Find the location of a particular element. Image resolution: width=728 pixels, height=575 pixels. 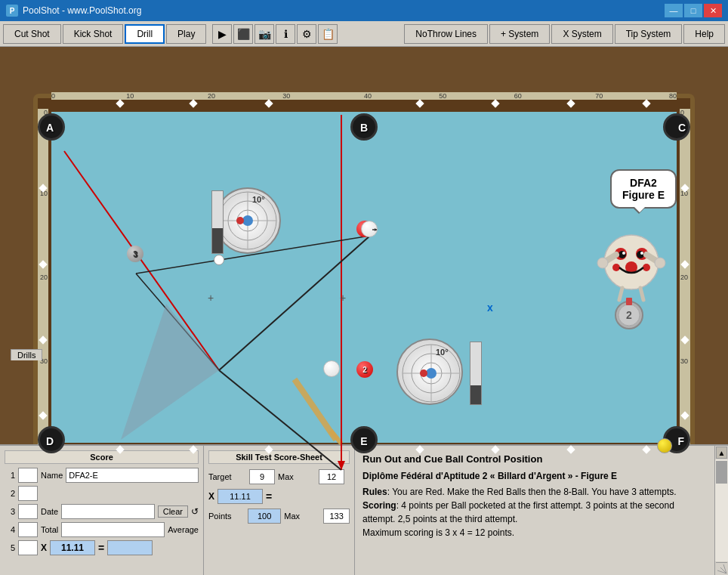

help-button: Help is located at coordinates (704, 34).